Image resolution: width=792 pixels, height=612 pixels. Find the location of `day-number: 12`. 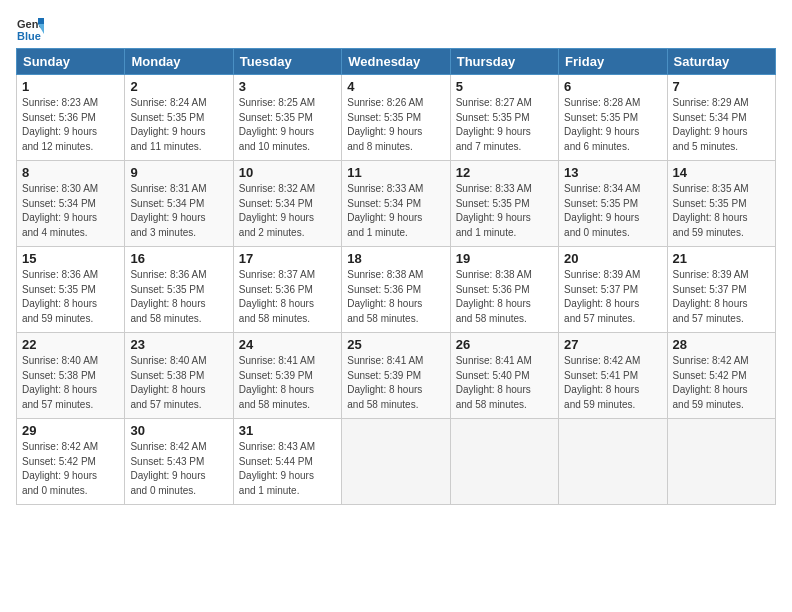

day-number: 12 is located at coordinates (504, 172).